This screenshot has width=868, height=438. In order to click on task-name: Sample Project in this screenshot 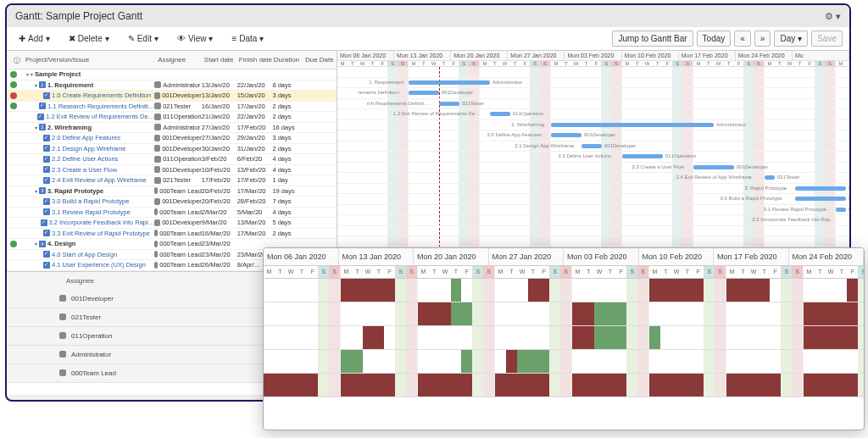, I will do `click(58, 75)`.